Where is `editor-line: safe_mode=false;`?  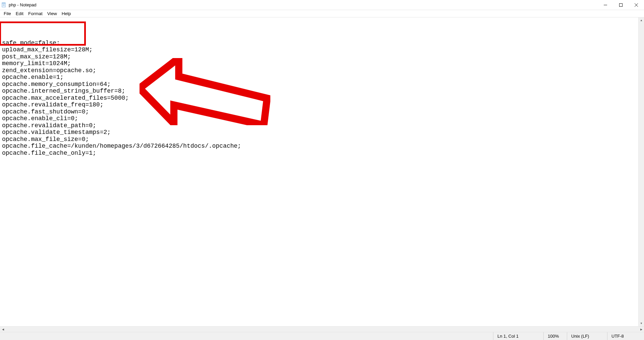
editor-line: safe_mode=false; is located at coordinates (320, 43).